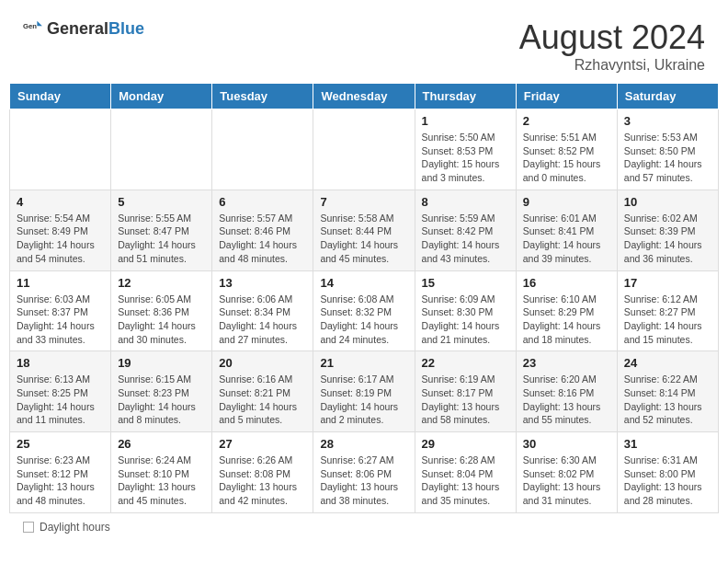 The width and height of the screenshot is (728, 563). What do you see at coordinates (61, 202) in the screenshot?
I see `day-number: 4` at bounding box center [61, 202].